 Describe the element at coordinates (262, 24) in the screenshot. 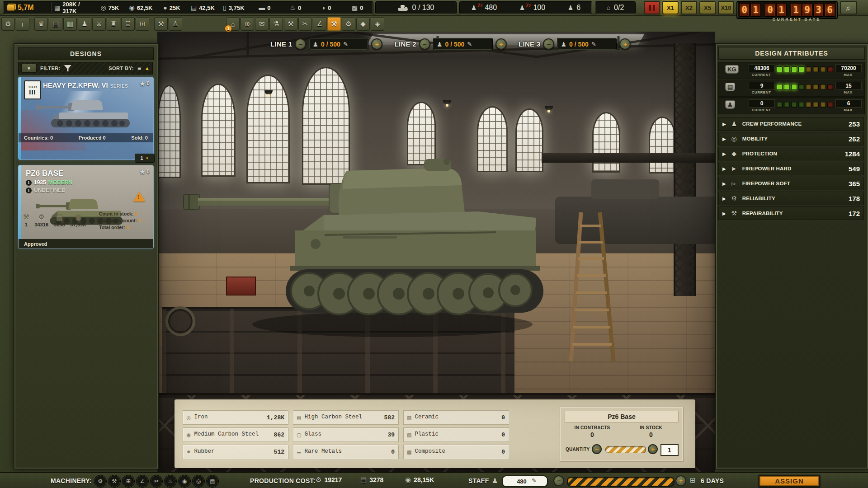

I see `contracts-icon: ✉` at that location.